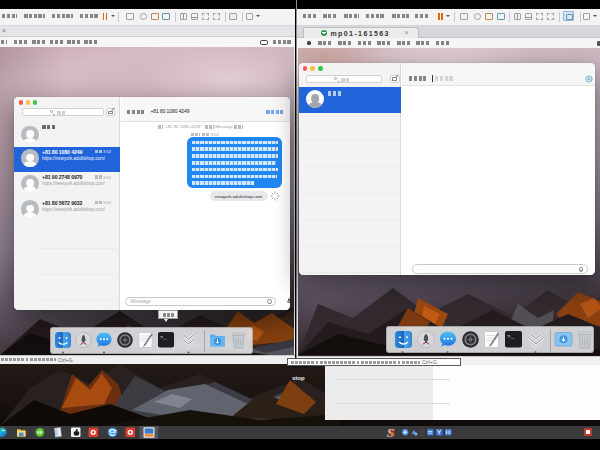  Describe the element at coordinates (392, 432) in the screenshot. I see `svg-text: S` at that location.